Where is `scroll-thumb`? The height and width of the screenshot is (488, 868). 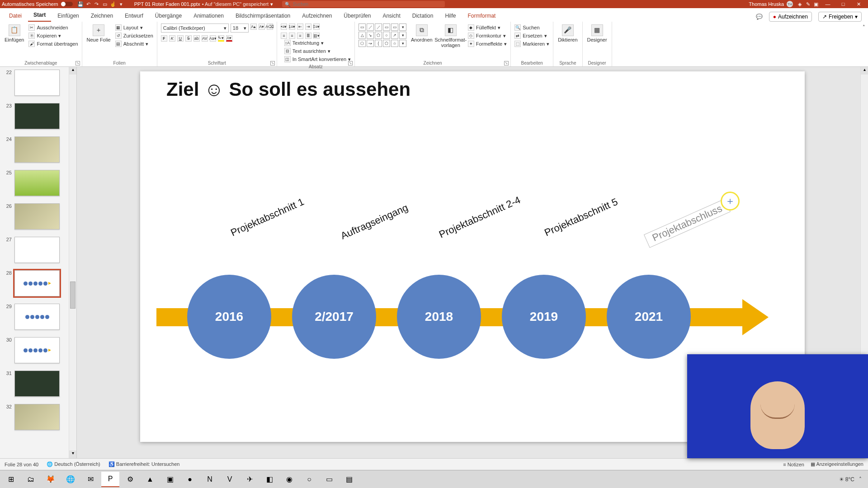
scroll-thumb is located at coordinates (73, 295).